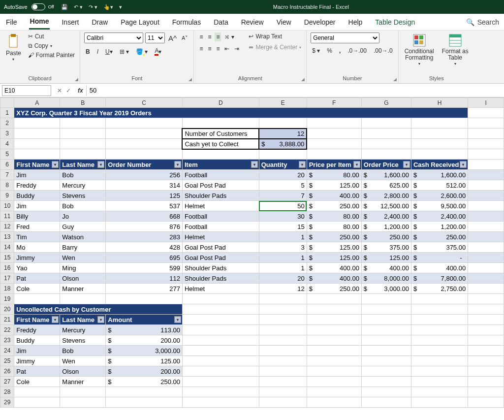  What do you see at coordinates (386, 175) in the screenshot?
I see `cell: $1,600.00` at bounding box center [386, 175].